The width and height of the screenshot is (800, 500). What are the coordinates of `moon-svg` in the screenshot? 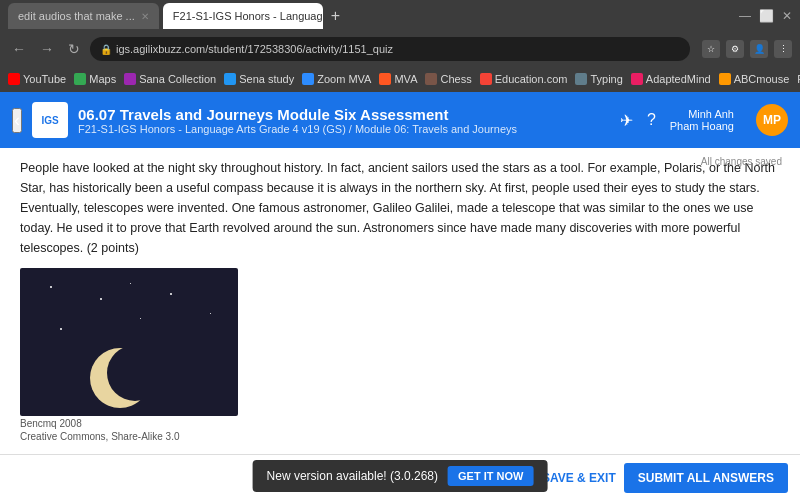 It's located at (129, 342).